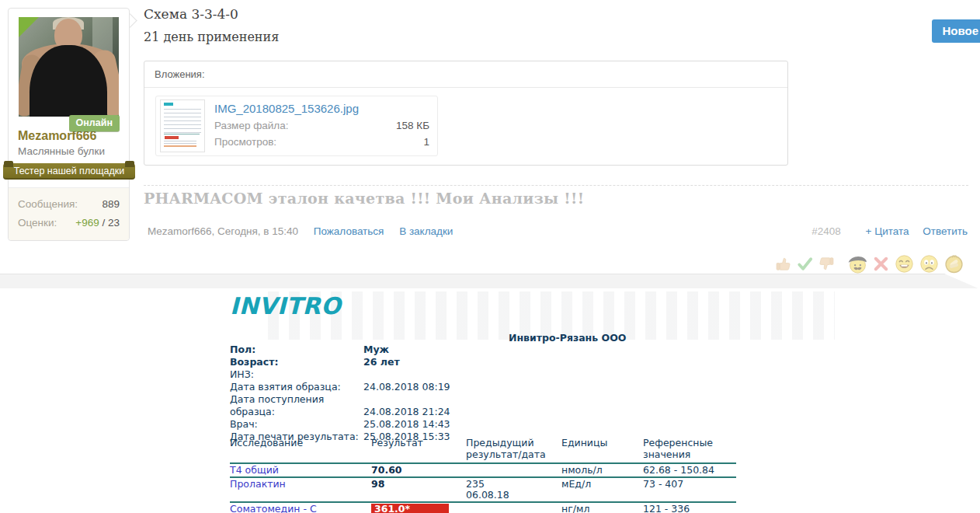 This screenshot has height=513, width=980. I want to click on info-row: Дата поступления образца:24.08.2018 21:2…, so click(340, 406).